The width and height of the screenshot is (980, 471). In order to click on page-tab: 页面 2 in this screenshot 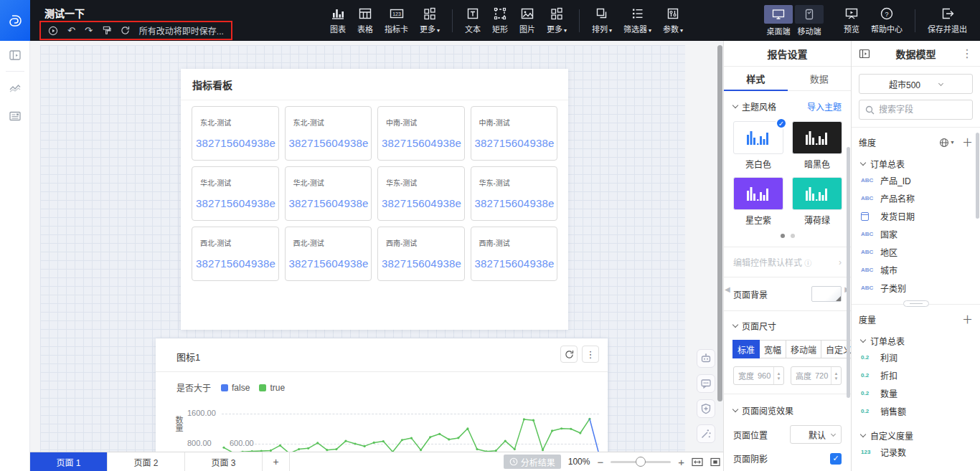, I will do `click(146, 462)`.